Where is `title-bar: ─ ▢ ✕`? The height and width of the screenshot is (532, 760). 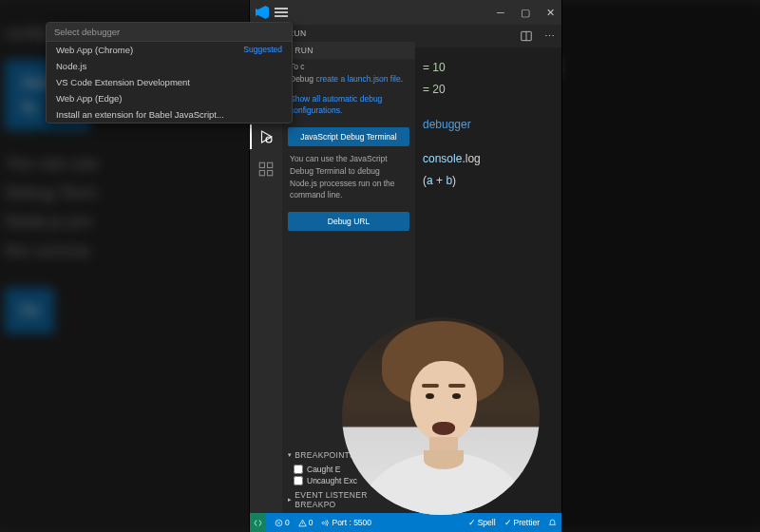
title-bar: ─ ▢ ✕ is located at coordinates (406, 12).